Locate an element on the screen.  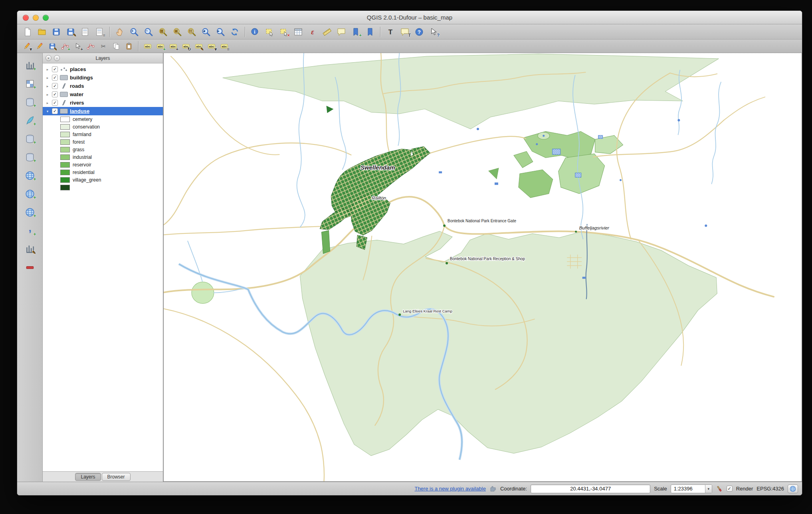
layer-item-buildings: ▸ ✓ buildings is located at coordinates (103, 77).